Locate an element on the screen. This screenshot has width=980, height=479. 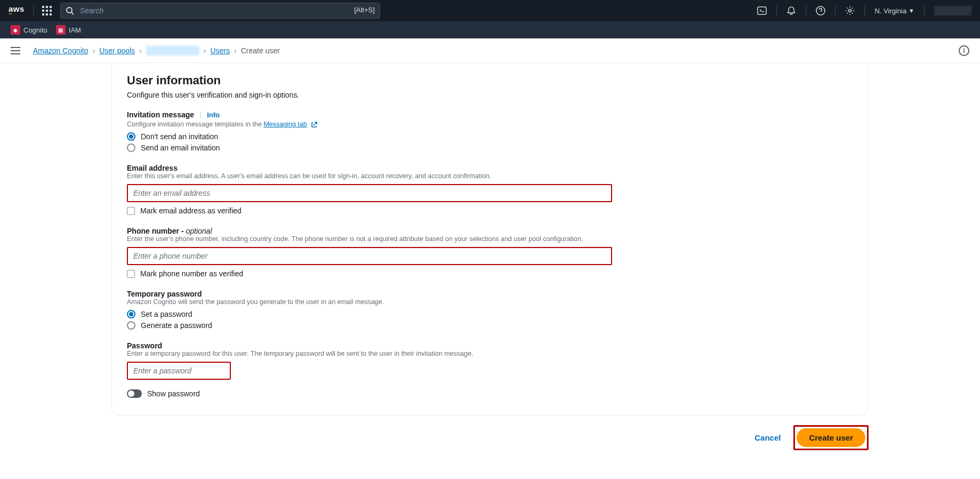
toggle-icon is located at coordinates (134, 394).